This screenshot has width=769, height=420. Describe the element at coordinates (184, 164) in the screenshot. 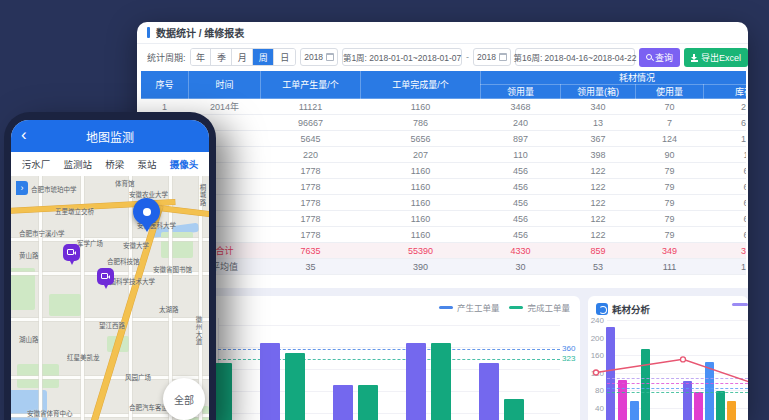

I see `phone-tab-摄像头: 摄像头` at that location.